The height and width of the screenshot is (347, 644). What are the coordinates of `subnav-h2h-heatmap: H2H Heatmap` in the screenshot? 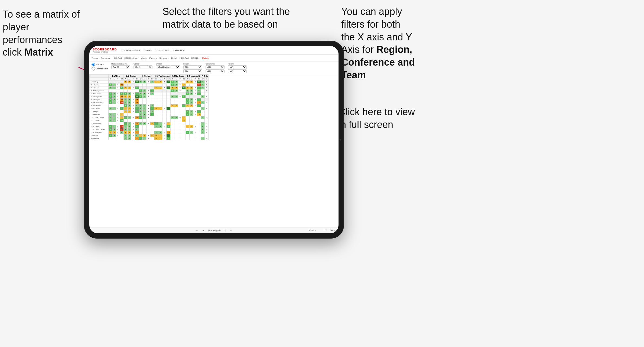 It's located at (131, 58).